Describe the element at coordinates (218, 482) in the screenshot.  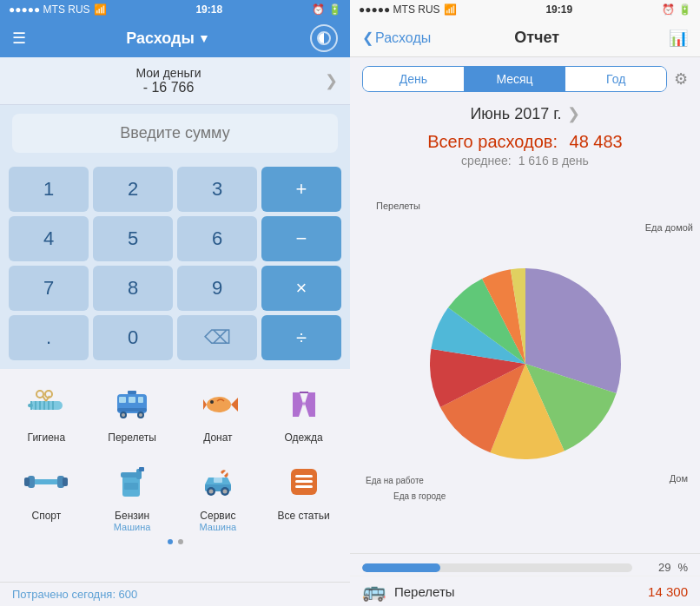
I see `wrench-car-icon` at that location.